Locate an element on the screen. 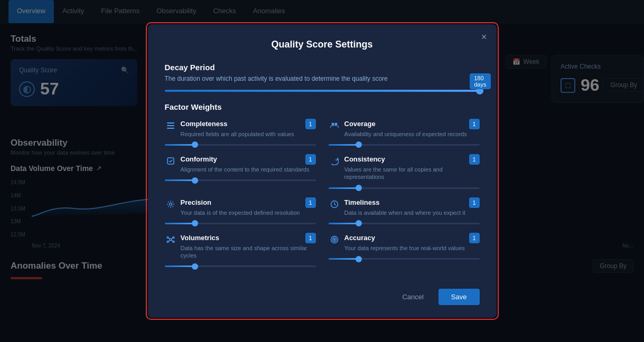 This screenshot has width=644, height=342. factor-conformity-track is located at coordinates (240, 180).